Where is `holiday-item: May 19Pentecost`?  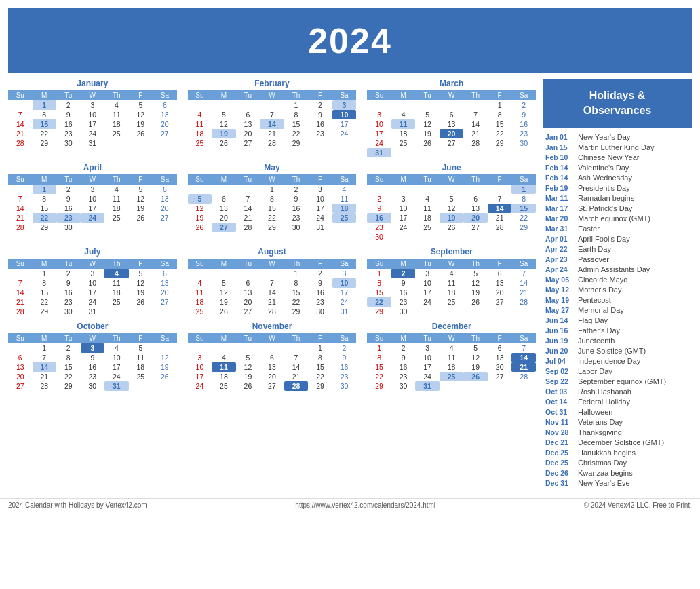 holiday-item: May 19Pentecost is located at coordinates (617, 300).